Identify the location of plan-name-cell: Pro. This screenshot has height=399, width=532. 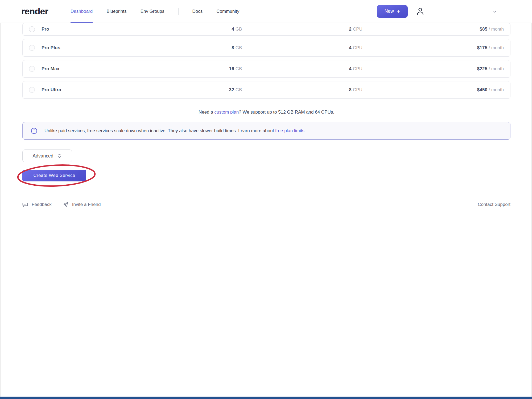
(81, 29).